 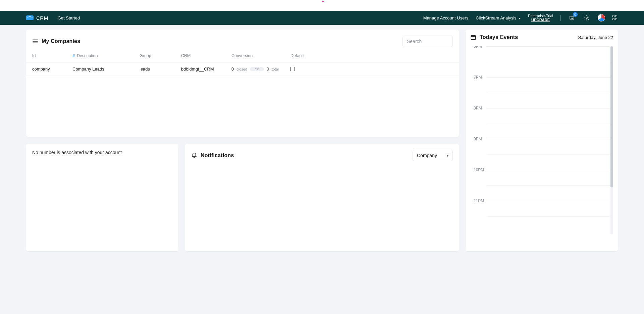 I want to click on header-nav: Get Started, so click(x=69, y=18).